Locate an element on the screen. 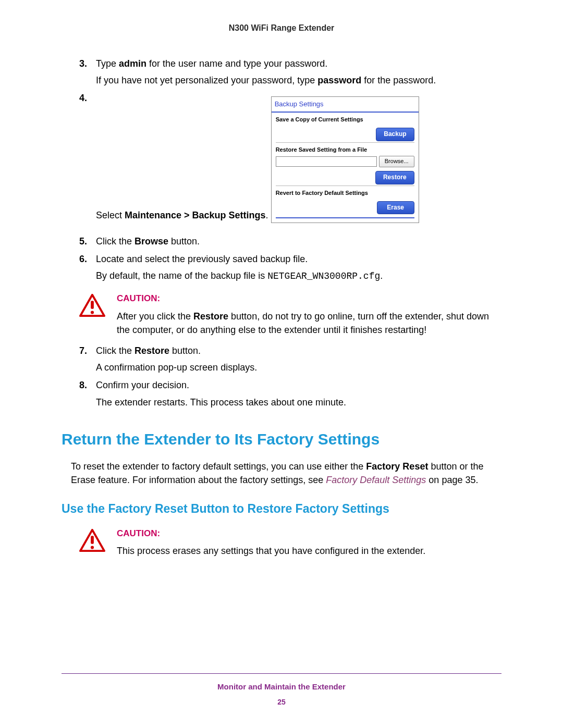  step-number: 5. is located at coordinates (83, 241).